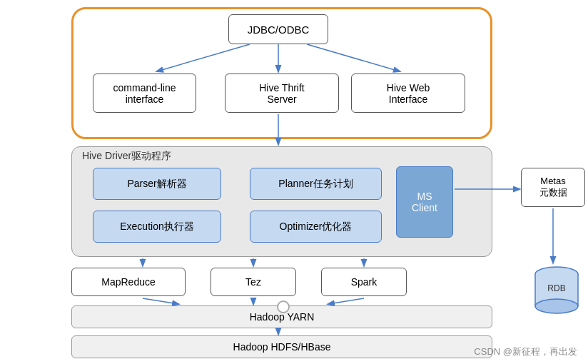 The image size is (588, 364). Describe the element at coordinates (282, 93) in the screenshot. I see `thrift-server-box: Hive ThriftServer` at that location.